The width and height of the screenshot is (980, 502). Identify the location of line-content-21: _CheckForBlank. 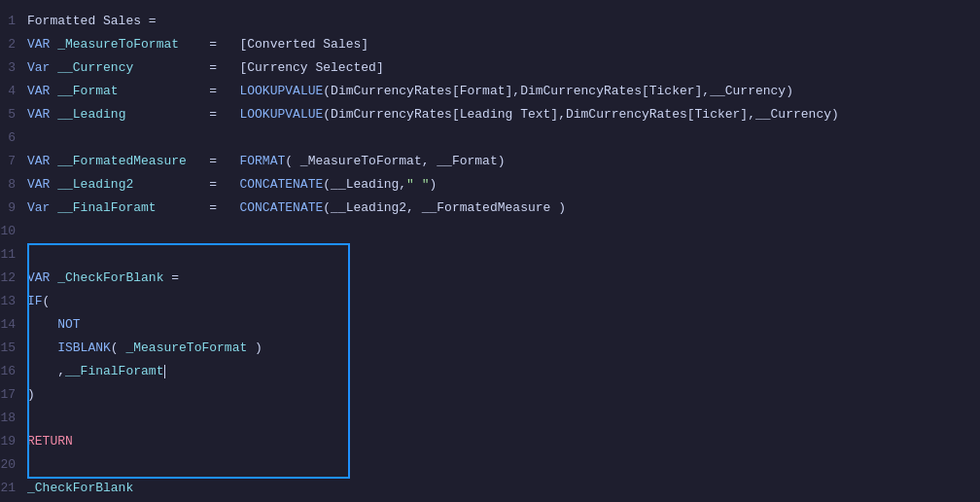
(80, 488).